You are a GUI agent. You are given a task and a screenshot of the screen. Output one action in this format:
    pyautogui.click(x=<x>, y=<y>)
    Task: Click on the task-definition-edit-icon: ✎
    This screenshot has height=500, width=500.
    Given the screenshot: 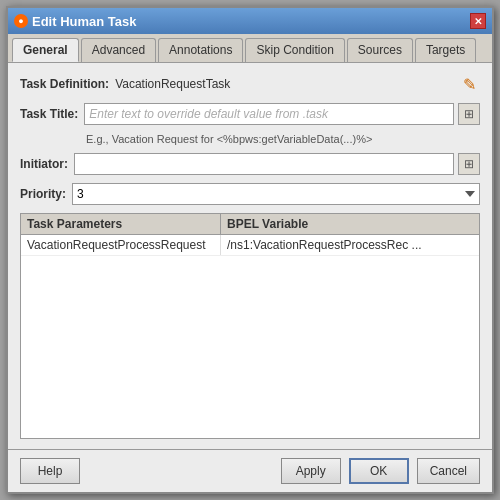 What is the action you would take?
    pyautogui.click(x=469, y=84)
    